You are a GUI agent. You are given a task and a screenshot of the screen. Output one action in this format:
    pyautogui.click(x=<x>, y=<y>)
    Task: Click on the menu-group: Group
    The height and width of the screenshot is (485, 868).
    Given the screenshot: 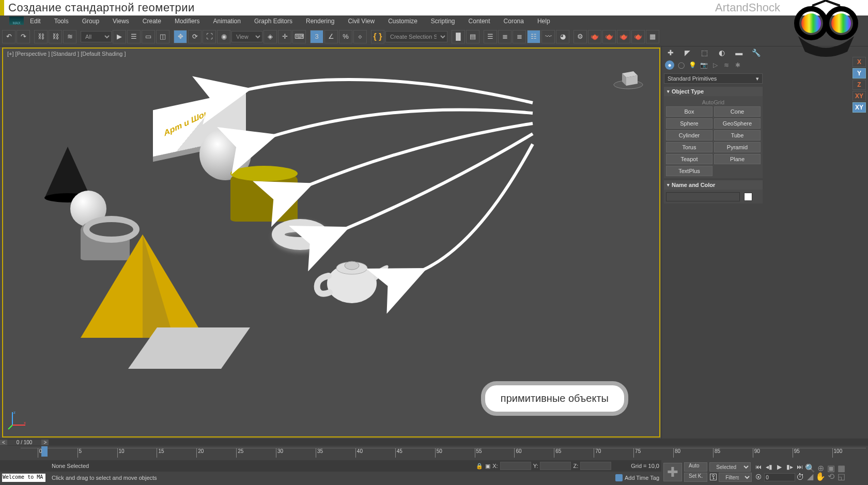 What is the action you would take?
    pyautogui.click(x=91, y=21)
    